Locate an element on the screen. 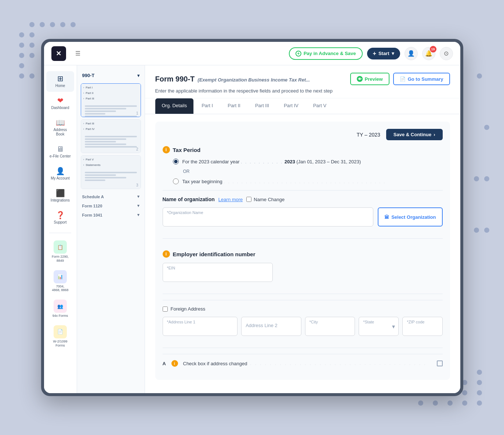  sidebar: ⊞ Home ❤ Dashboard 📖 Address Book 🖥 e-Fi… is located at coordinates (61, 229).